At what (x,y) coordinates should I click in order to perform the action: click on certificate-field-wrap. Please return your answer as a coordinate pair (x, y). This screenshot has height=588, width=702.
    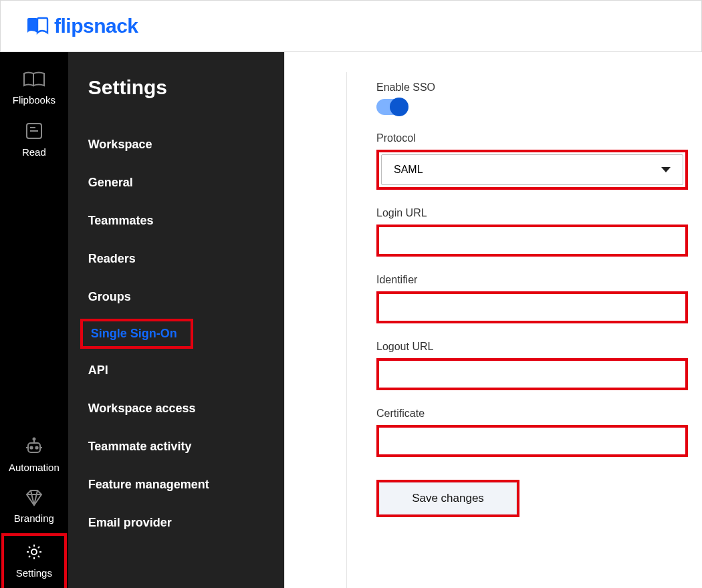
    Looking at the image, I should click on (532, 441).